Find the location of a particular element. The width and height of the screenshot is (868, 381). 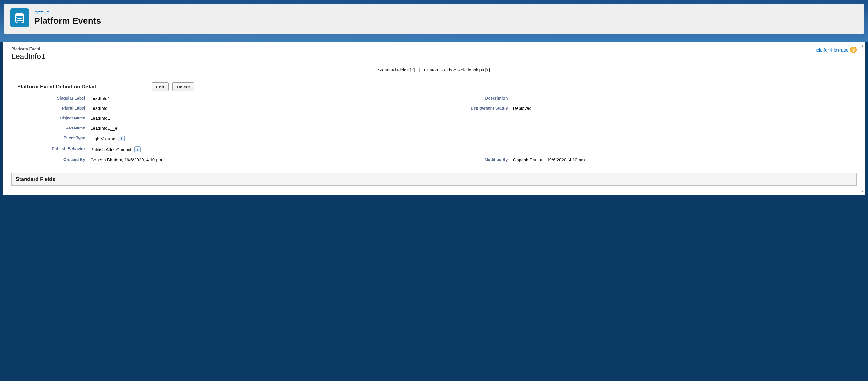

standard-fields-section-header: Standard Fields is located at coordinates (434, 179).